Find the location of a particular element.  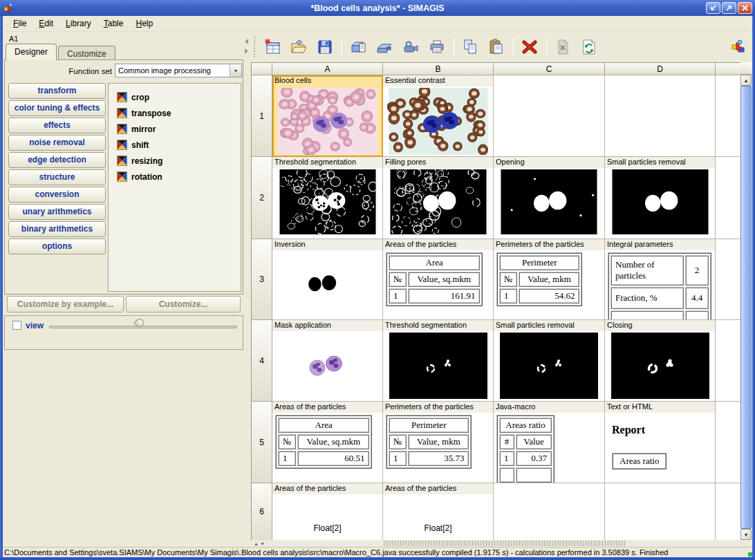

column-header-d: D is located at coordinates (660, 69).